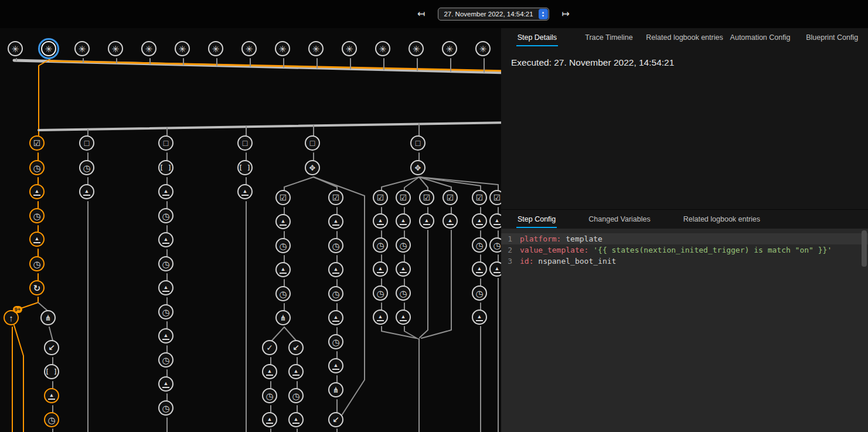 The width and height of the screenshot is (868, 432). I want to click on tab-step-details: Step Details, so click(537, 38).